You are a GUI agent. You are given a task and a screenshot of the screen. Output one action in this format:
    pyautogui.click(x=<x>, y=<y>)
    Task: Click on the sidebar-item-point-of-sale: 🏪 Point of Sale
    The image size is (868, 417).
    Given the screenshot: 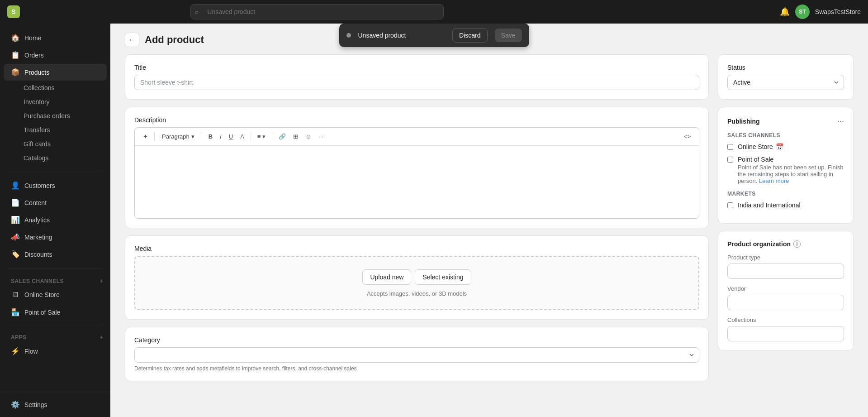 What is the action you would take?
    pyautogui.click(x=55, y=312)
    